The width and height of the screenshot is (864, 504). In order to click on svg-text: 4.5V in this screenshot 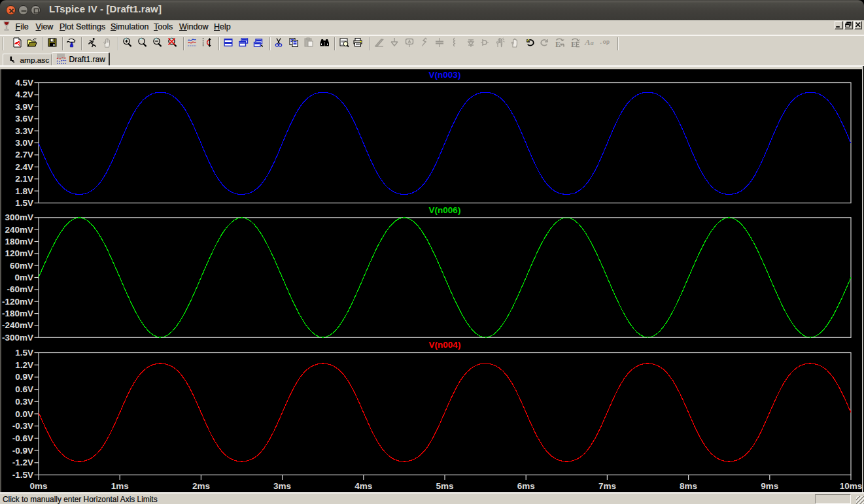, I will do `click(24, 82)`.